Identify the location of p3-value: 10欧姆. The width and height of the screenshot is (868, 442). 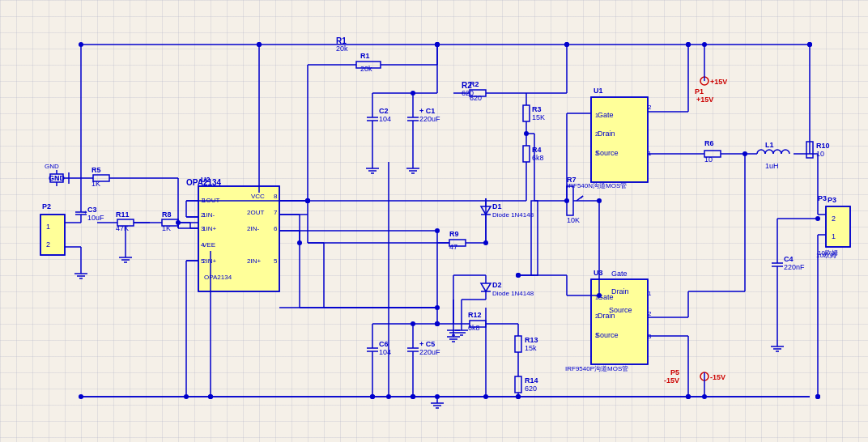
(826, 256).